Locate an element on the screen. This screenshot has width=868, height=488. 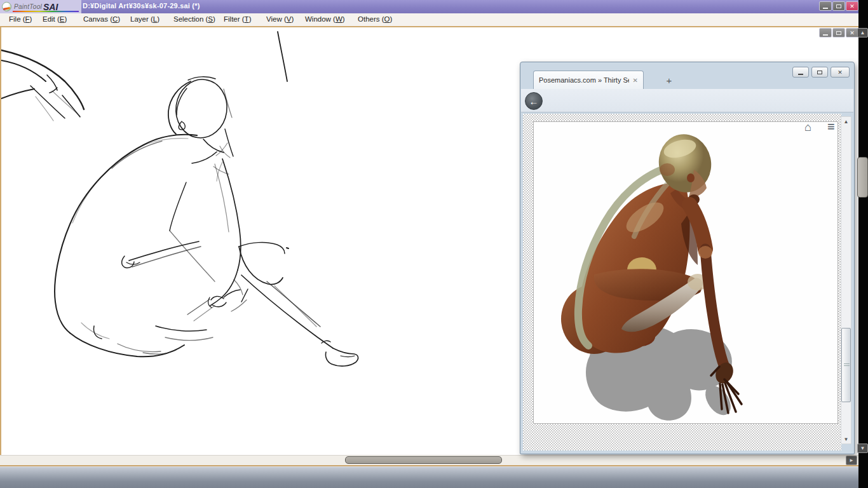
browser-minimize-button is located at coordinates (801, 72).